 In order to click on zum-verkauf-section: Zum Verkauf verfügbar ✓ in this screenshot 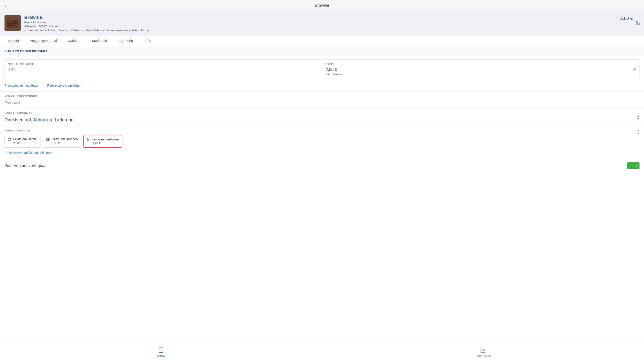, I will do `click(322, 166)`.